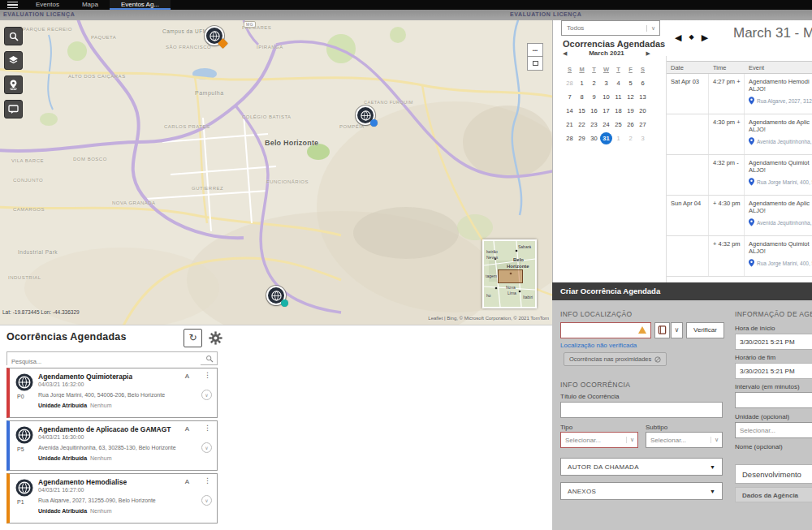 The width and height of the screenshot is (812, 530). I want to click on square-icon, so click(536, 63).